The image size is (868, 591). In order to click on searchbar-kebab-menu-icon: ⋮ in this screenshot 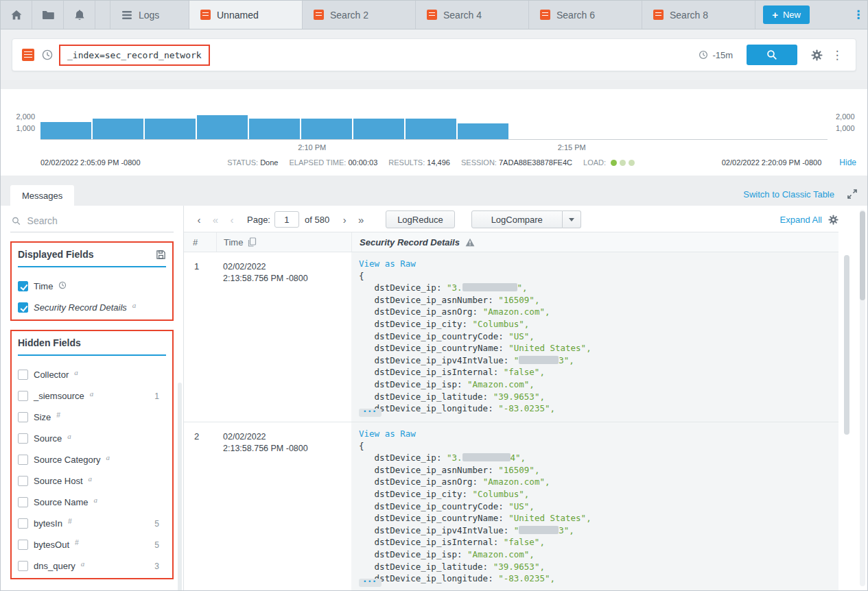, I will do `click(837, 55)`.